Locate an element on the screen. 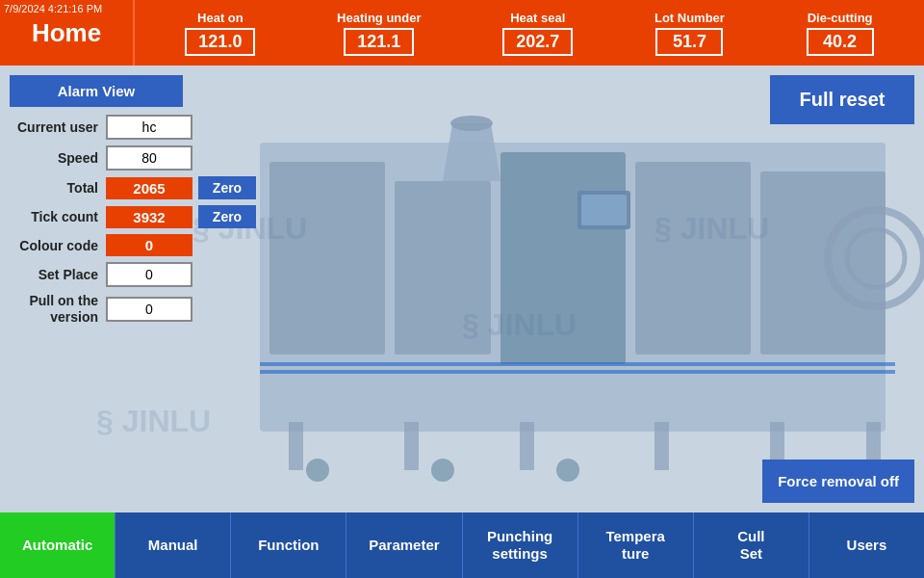  metric-label-3: Lot Number is located at coordinates (689, 17).